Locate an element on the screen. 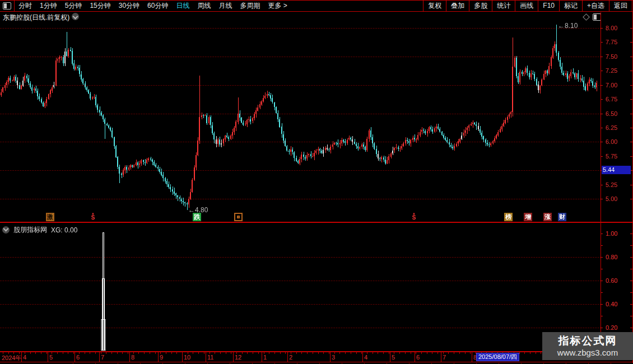 The image size is (633, 364). watermark-url: www.zbgs3.com is located at coordinates (588, 353).